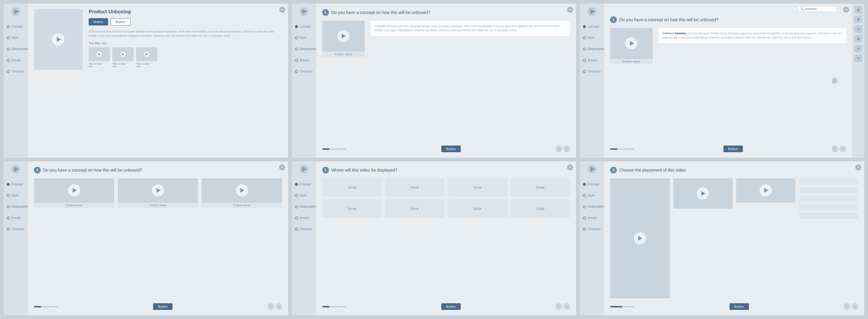  What do you see at coordinates (570, 10) in the screenshot?
I see `close-button-2: ✕` at bounding box center [570, 10].